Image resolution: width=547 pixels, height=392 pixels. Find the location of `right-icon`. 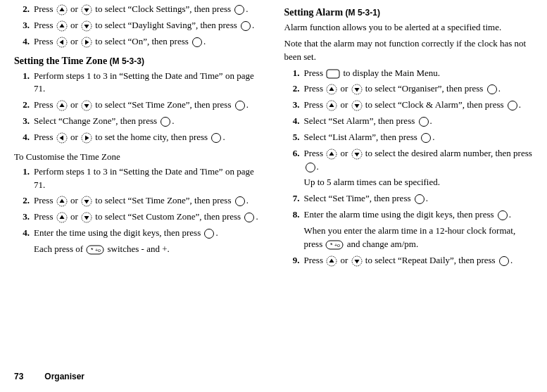

right-icon is located at coordinates (87, 138).